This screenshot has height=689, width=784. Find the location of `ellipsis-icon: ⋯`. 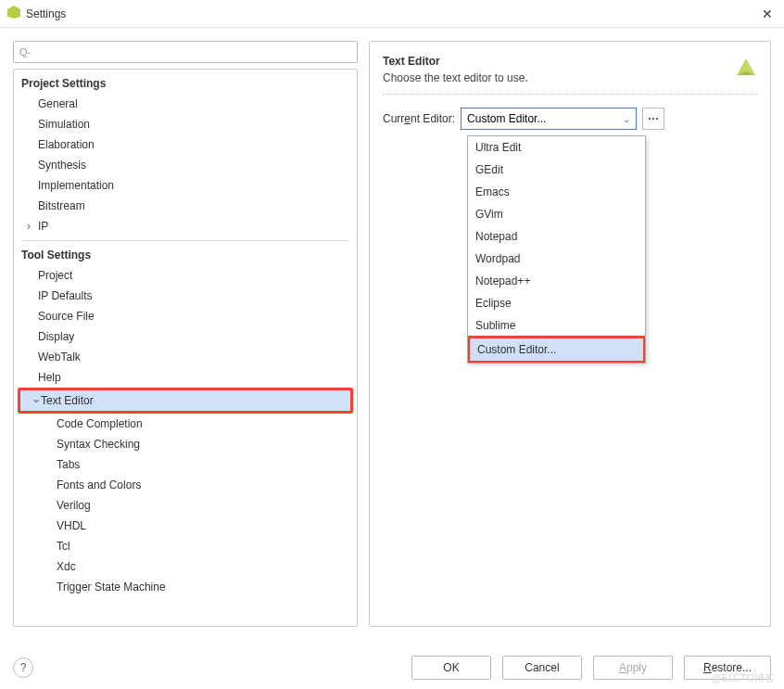

ellipsis-icon: ⋯ is located at coordinates (653, 119).